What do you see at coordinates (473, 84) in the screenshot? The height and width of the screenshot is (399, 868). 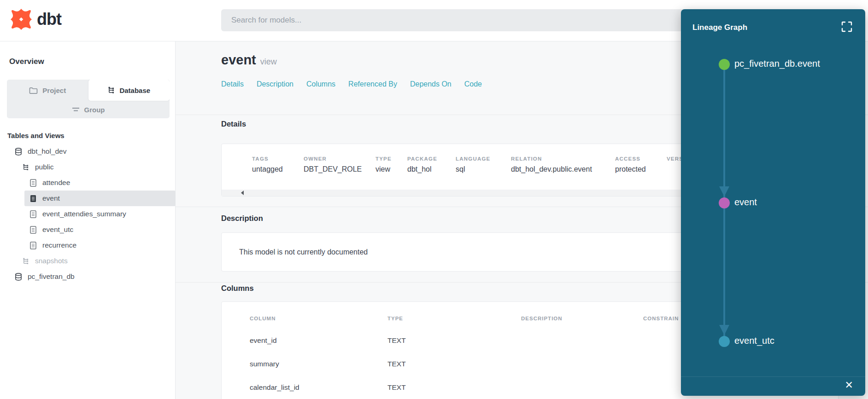 I see `tab-code: Code` at bounding box center [473, 84].